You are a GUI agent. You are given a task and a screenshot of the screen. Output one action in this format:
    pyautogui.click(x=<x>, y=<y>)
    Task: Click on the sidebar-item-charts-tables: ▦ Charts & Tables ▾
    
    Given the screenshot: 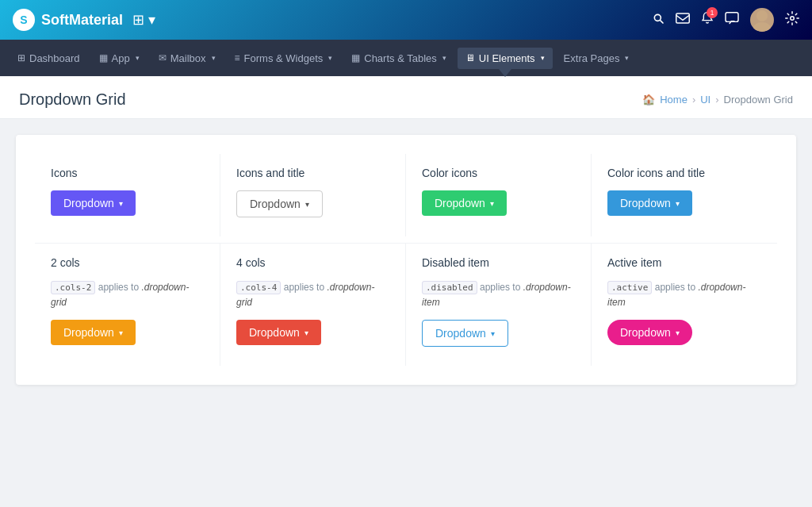 What is the action you would take?
    pyautogui.click(x=399, y=59)
    